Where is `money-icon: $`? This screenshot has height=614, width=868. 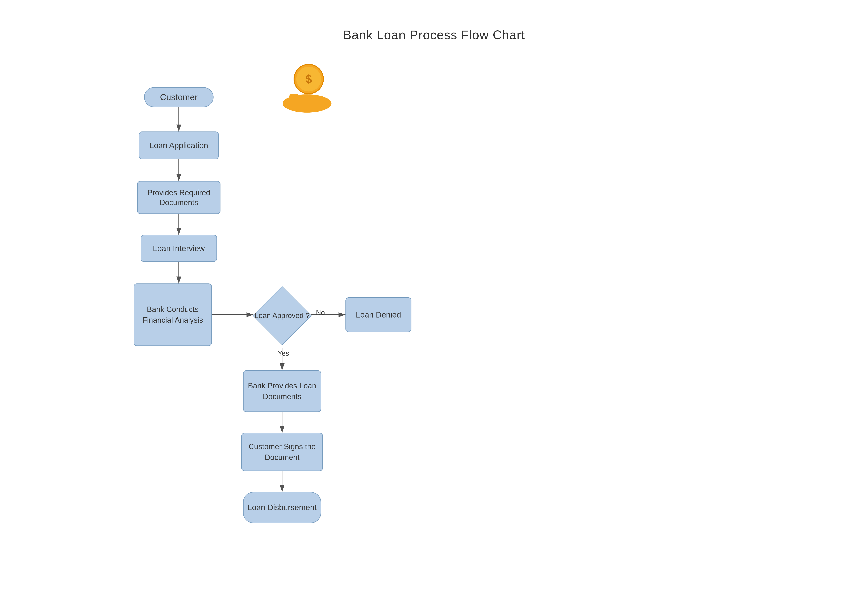
money-icon: $ is located at coordinates (304, 87).